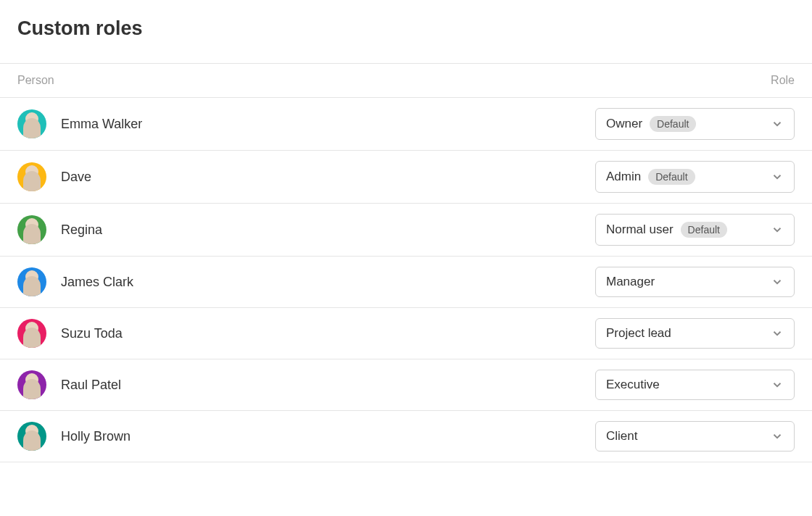 Image resolution: width=812 pixels, height=516 pixels. What do you see at coordinates (406, 177) in the screenshot?
I see `table-row-1: Dave Admin Default` at bounding box center [406, 177].